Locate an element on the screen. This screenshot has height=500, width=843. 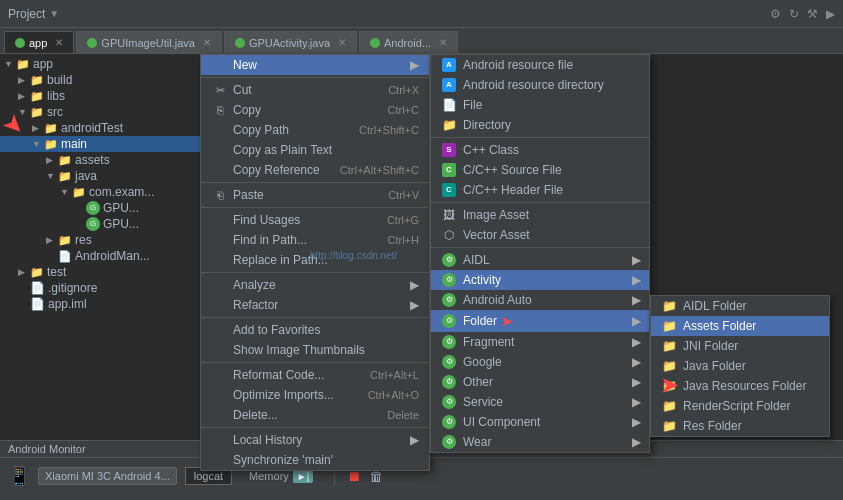
tree-item-libs: ▶ 📁 libs is located at coordinates (104, 96).